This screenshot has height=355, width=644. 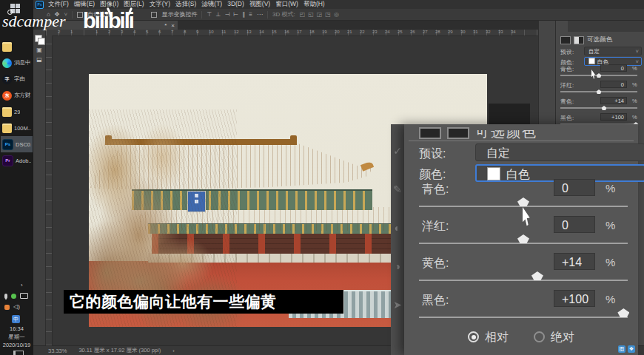 What do you see at coordinates (336, 15) in the screenshot?
I see `3d-mode-icon: ◎` at bounding box center [336, 15].